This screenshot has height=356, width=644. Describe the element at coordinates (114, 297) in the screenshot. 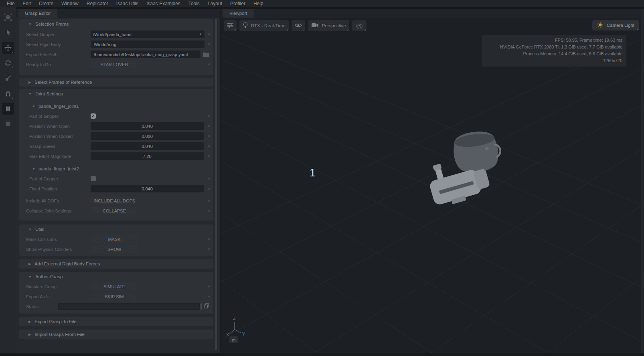

I see `skip-sim-button: SKIP SIM` at that location.